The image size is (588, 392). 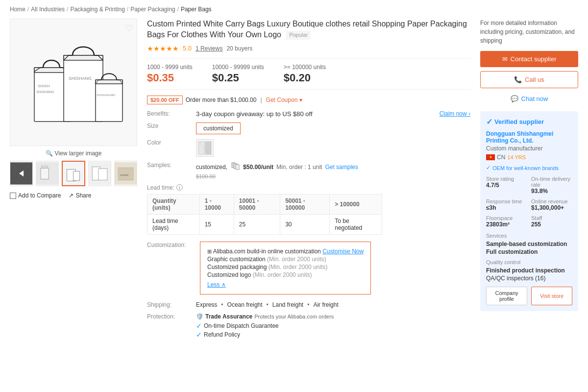 What do you see at coordinates (39, 196) in the screenshot?
I see `compare-label: Add to Compare` at bounding box center [39, 196].